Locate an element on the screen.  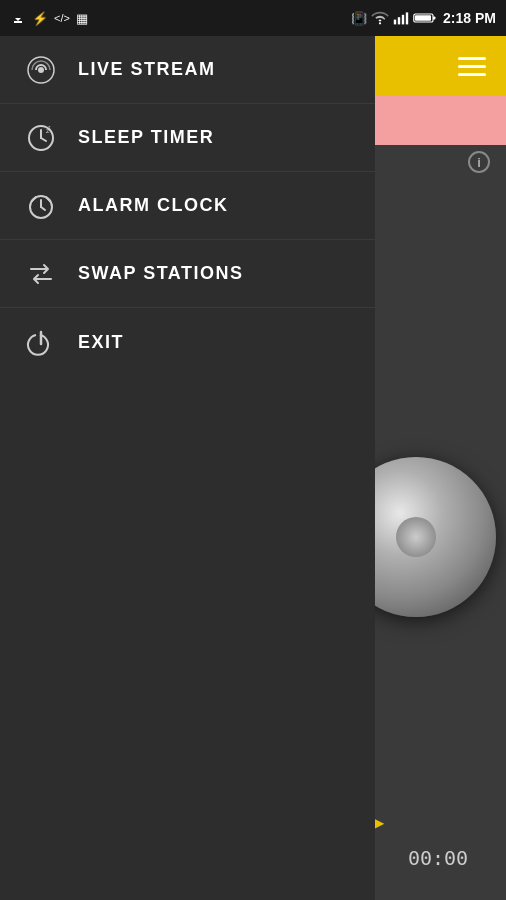
hamburger-button is located at coordinates (472, 66).